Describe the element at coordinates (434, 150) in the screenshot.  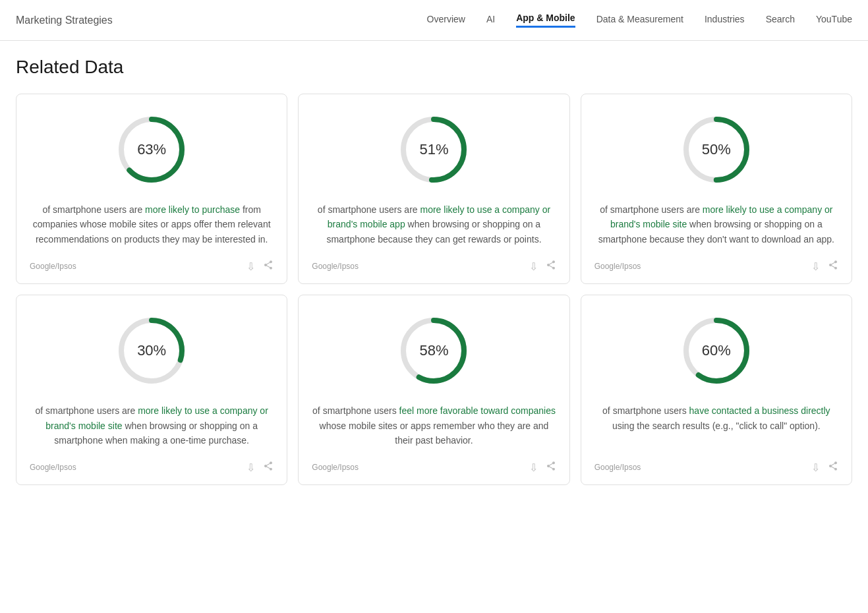
I see `donut-chart: 51%` at that location.